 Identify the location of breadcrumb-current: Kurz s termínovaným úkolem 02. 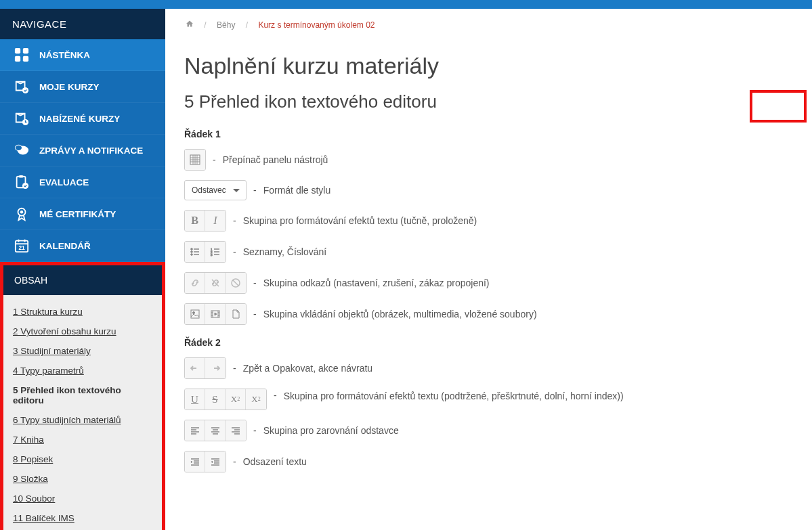
(316, 25).